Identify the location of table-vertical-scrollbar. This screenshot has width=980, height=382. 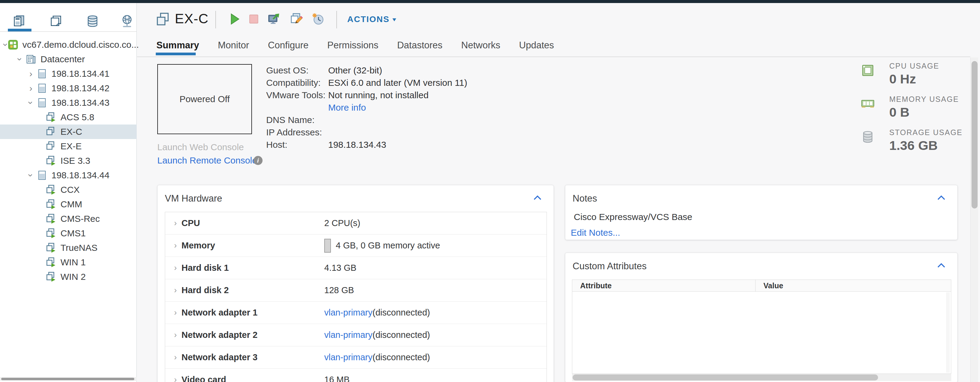
(948, 332).